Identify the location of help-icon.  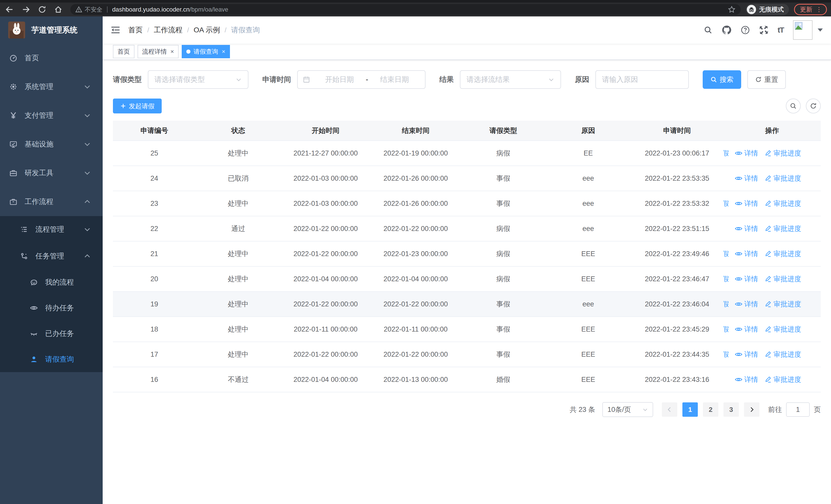
(745, 30).